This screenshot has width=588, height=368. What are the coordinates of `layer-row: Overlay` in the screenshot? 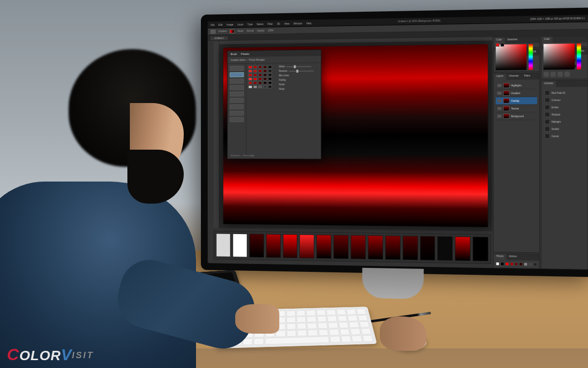 It's located at (516, 101).